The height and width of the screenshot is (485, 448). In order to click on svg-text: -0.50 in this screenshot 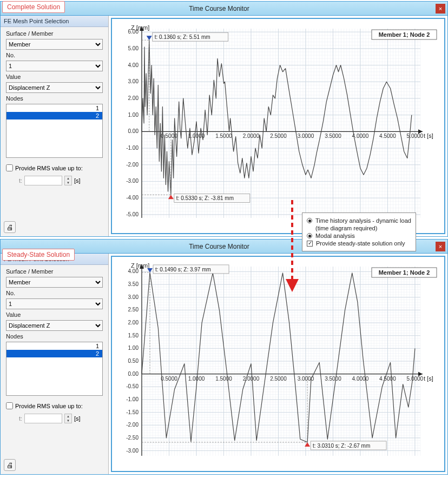, I will do `click(132, 386)`.